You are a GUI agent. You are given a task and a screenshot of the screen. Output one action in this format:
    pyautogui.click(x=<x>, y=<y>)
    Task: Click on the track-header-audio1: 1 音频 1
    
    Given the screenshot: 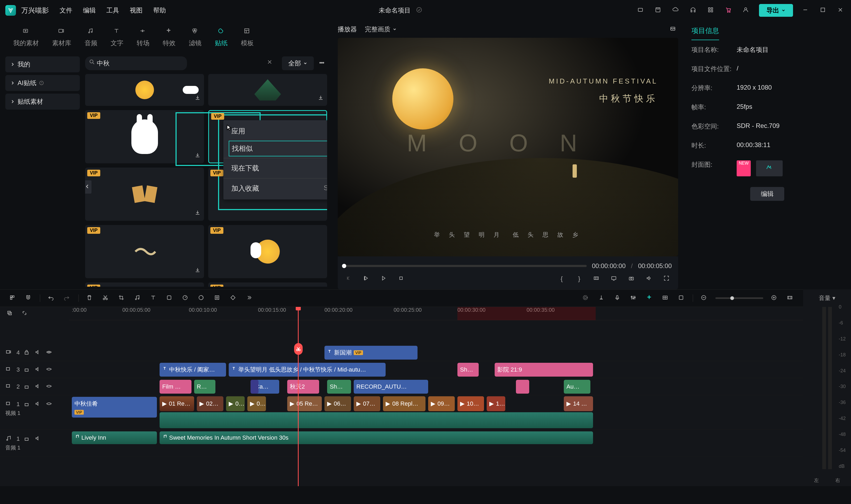 What is the action you would take?
    pyautogui.click(x=35, y=443)
    